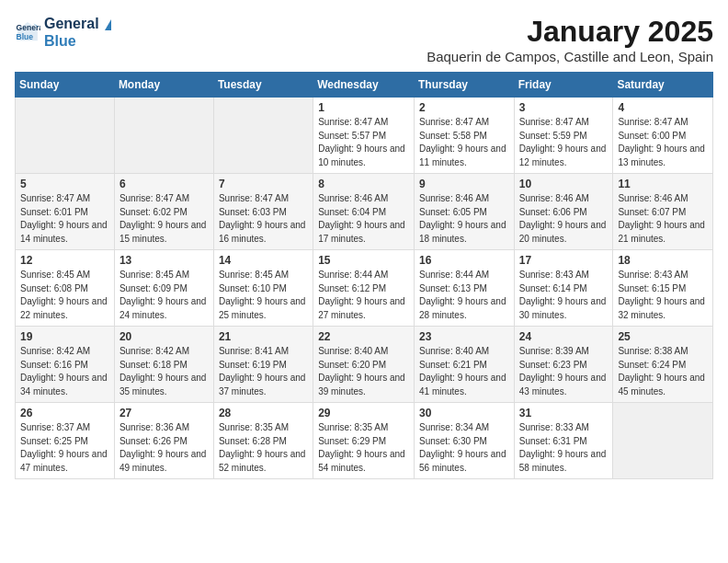  I want to click on table-cell: 13Sunrise: 8:45 AM Sunset: 6:09 PM Dayli…, so click(164, 289).